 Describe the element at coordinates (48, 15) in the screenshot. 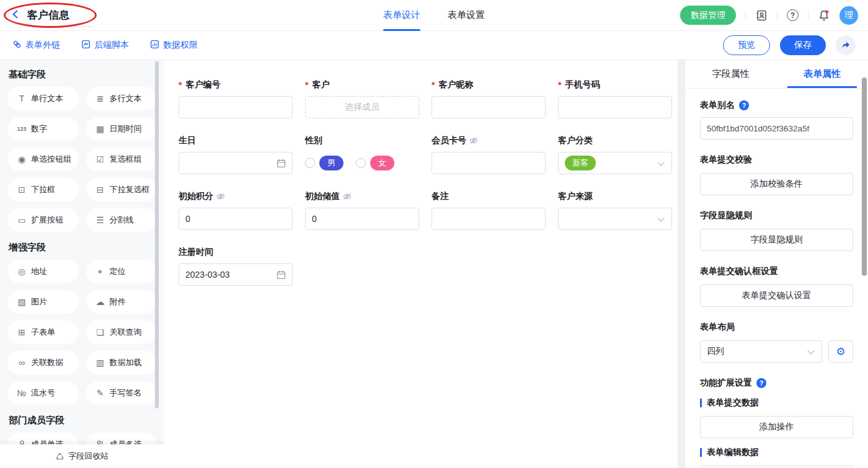

I see `page-title: 客户信息` at that location.